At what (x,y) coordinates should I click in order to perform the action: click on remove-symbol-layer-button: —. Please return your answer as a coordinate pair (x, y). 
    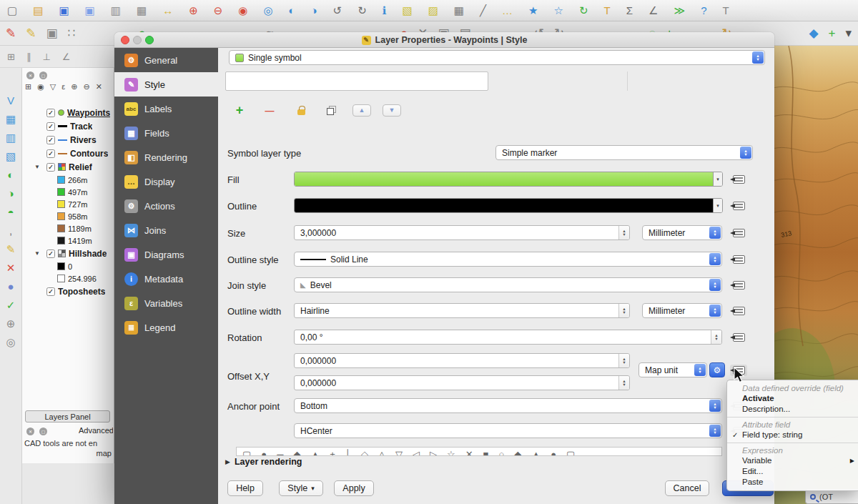
    Looking at the image, I should click on (270, 110).